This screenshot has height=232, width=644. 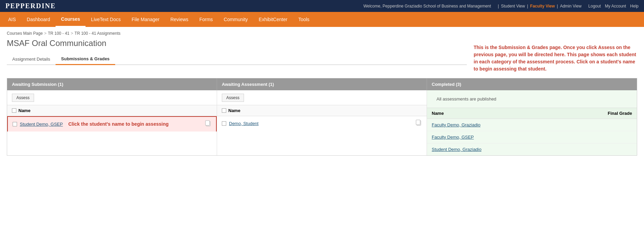 I want to click on tab-assignment-details: Assignment Details, so click(x=31, y=59).